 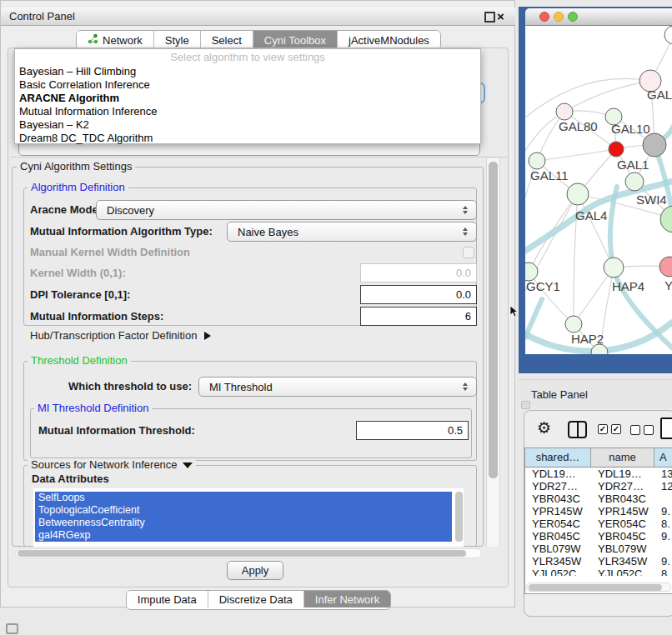 What do you see at coordinates (599, 190) in the screenshot?
I see `network-canvas: GAL2GAL80GAL10GAL1GAL11GAL4SWI4HAP4YGCY1…` at bounding box center [599, 190].